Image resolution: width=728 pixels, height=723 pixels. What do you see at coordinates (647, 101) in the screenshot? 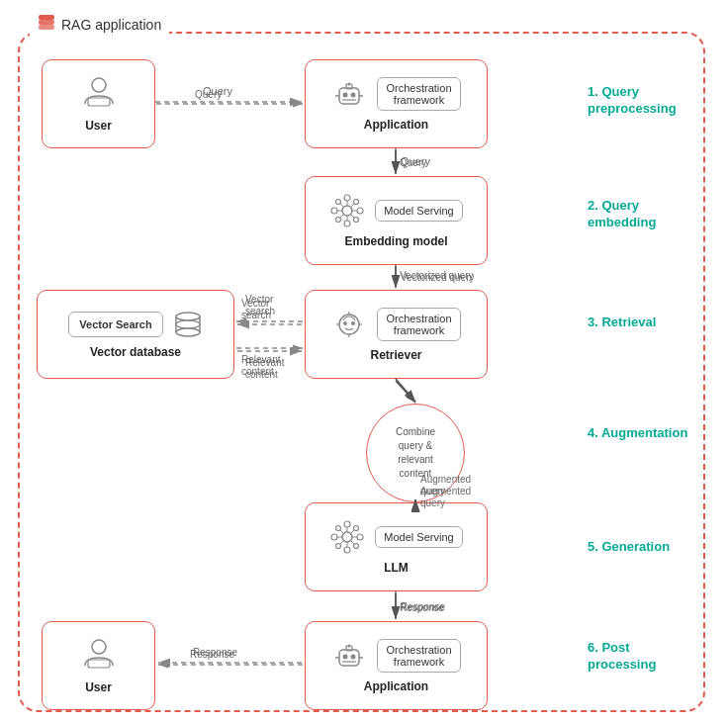
I see `step-1-label: 1. Querypreprocessing` at bounding box center [647, 101].